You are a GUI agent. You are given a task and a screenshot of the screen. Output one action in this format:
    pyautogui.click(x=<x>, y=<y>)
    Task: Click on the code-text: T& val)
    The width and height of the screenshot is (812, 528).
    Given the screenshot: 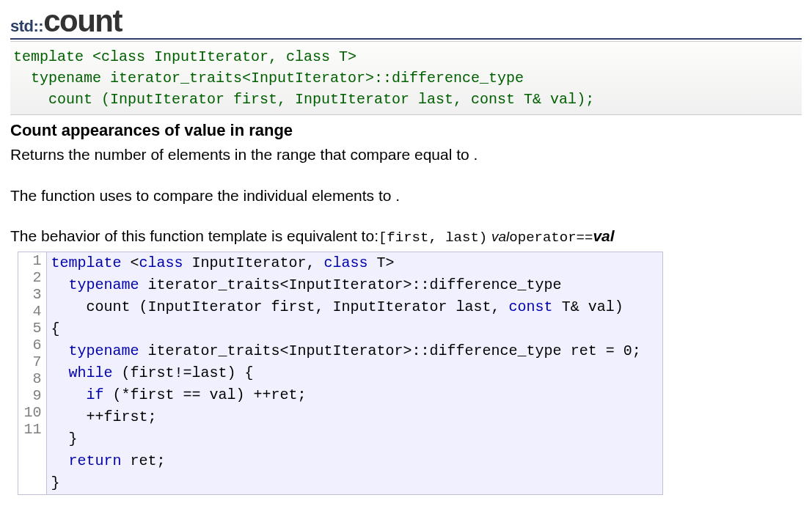 What is the action you would take?
    pyautogui.click(x=588, y=307)
    